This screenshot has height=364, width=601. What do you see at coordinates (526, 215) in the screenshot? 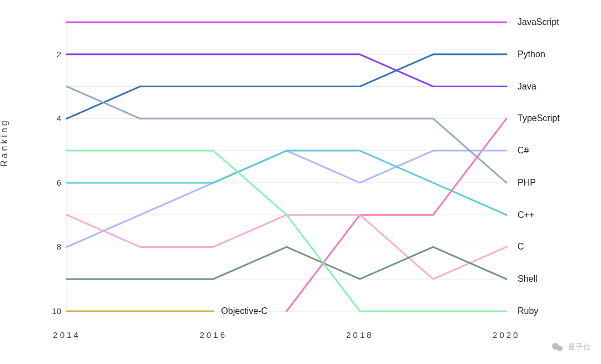
I see `series-label: C++` at bounding box center [526, 215].